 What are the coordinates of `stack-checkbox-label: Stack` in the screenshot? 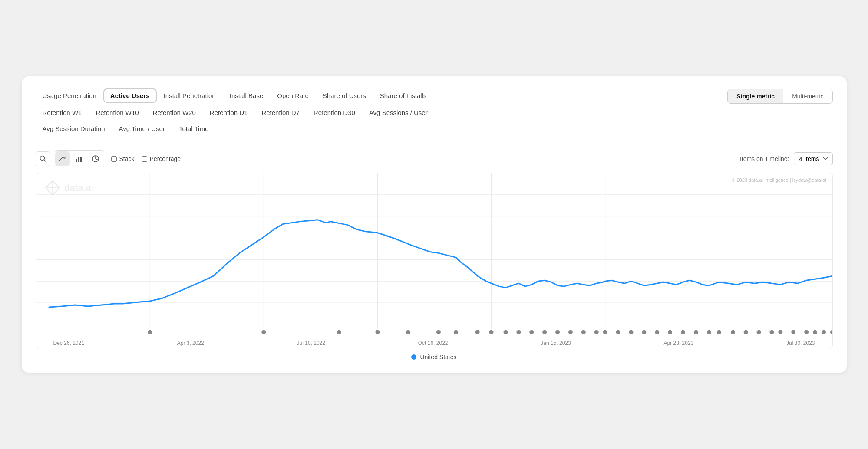 It's located at (123, 159).